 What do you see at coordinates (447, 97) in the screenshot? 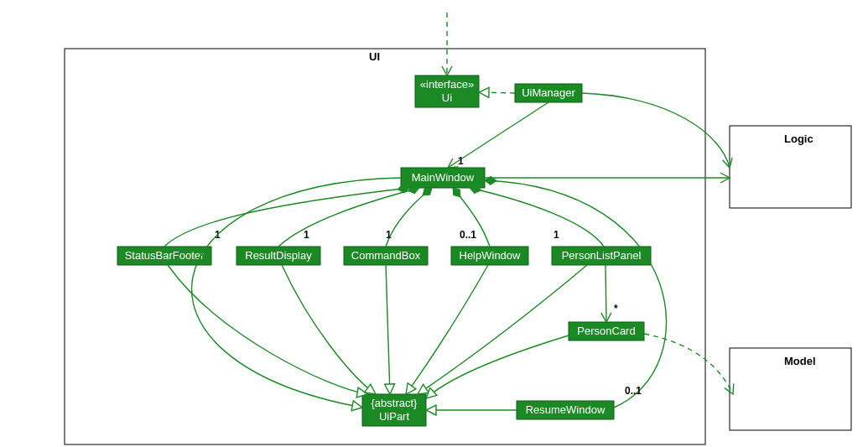
I see `ui-interface-name: Ui` at bounding box center [447, 97].